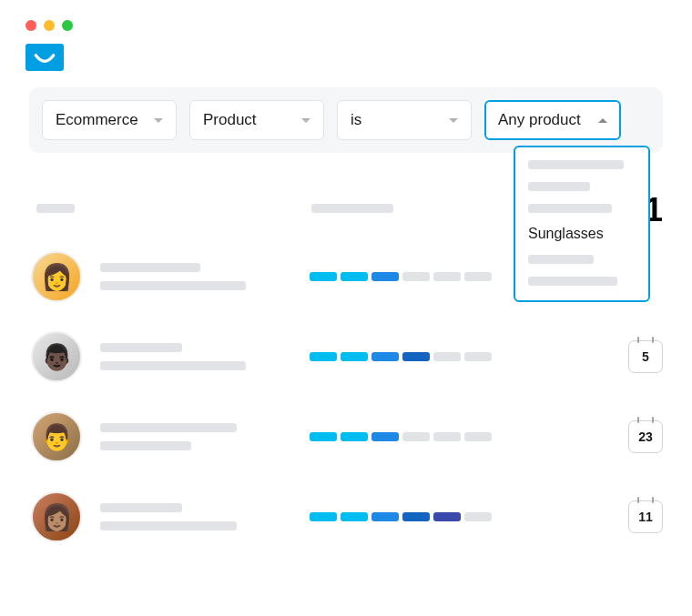  What do you see at coordinates (646, 437) in the screenshot?
I see `calendar-badge: 23` at bounding box center [646, 437].